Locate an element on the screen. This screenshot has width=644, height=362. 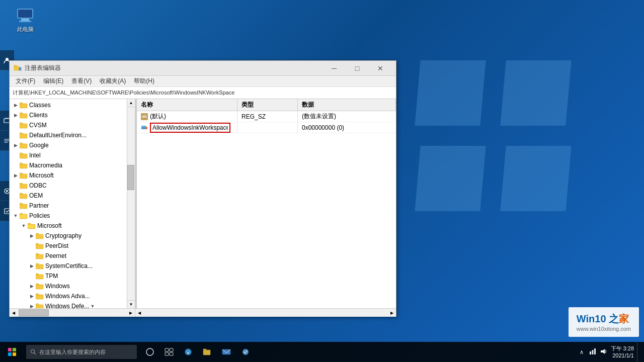
menu-bar: 文件(F) 编辑(E) 查看(V) 收藏夹(A) 帮助(H) is located at coordinates (203, 81).